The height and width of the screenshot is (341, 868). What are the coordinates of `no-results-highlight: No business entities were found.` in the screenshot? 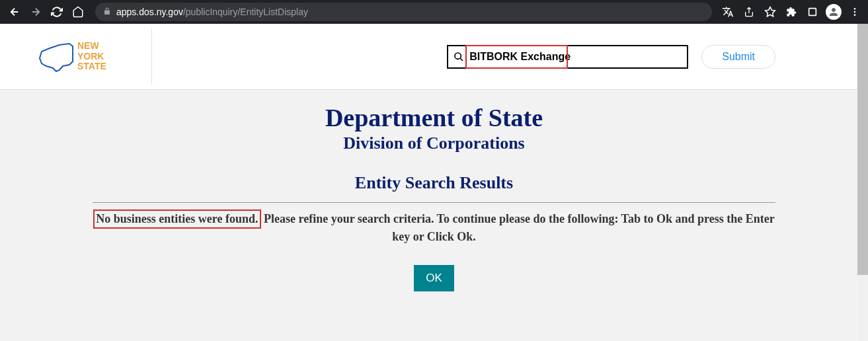 It's located at (177, 219).